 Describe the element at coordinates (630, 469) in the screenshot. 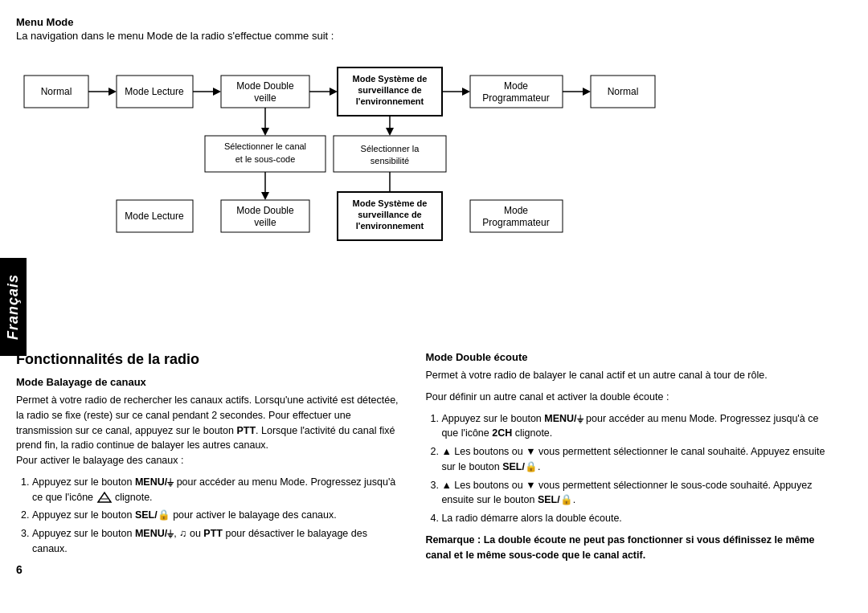

I see `mode-double-ecoute-steps: Appuyez sur le bouton MENU/⏚ pour accéde…` at that location.